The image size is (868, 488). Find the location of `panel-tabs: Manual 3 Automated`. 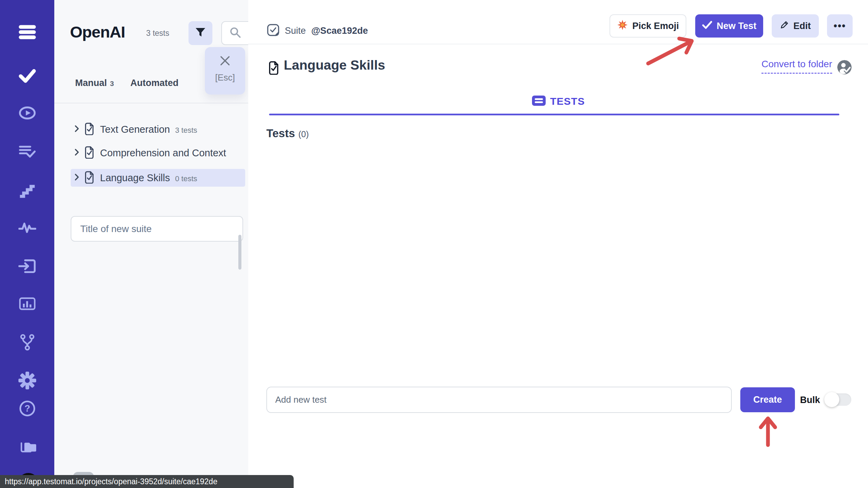

panel-tabs: Manual 3 Automated is located at coordinates (128, 83).